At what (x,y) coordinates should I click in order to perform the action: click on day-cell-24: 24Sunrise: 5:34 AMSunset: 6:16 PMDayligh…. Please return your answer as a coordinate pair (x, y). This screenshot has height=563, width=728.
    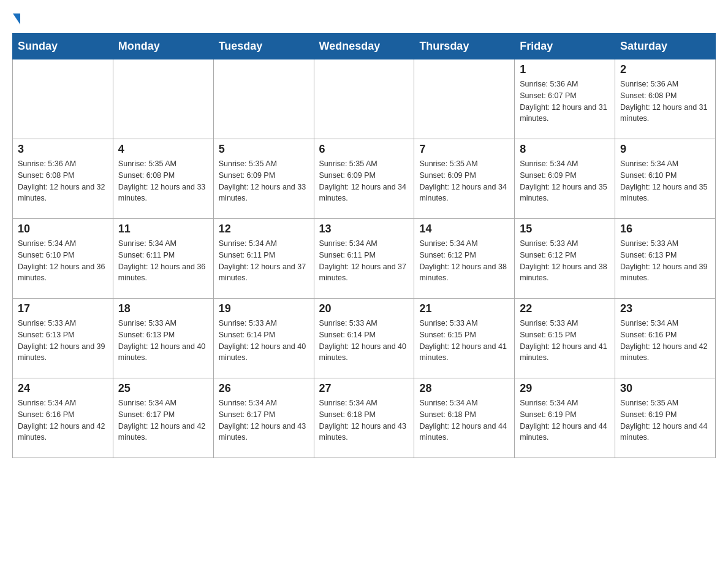
    Looking at the image, I should click on (63, 418).